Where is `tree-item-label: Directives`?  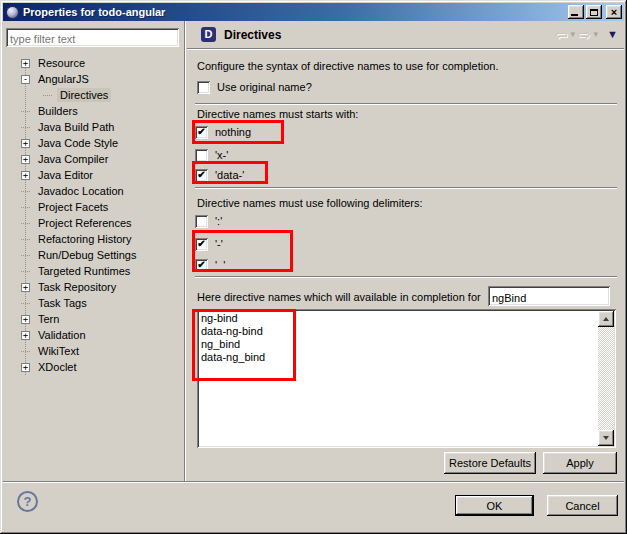 tree-item-label: Directives is located at coordinates (84, 95).